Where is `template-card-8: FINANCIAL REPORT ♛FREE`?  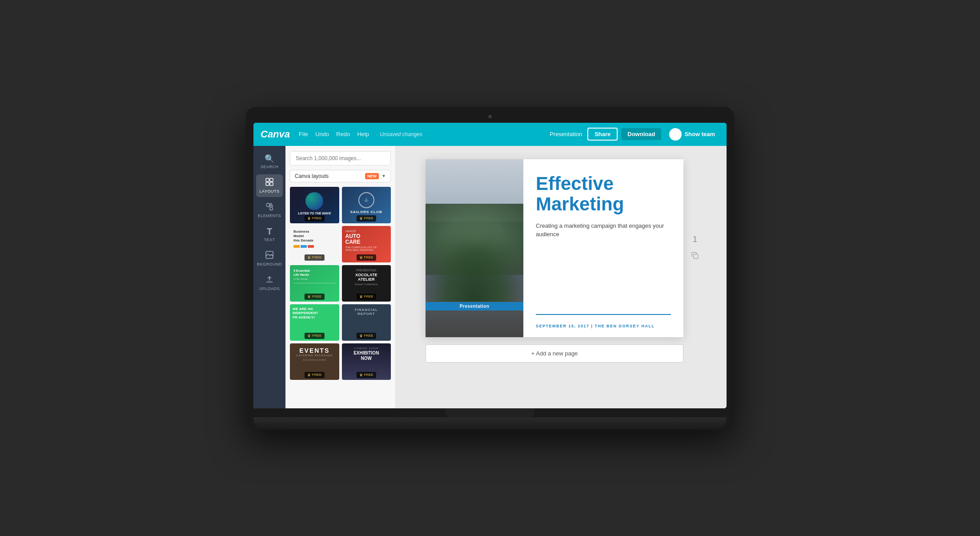 template-card-8: FINANCIAL REPORT ♛FREE is located at coordinates (366, 322).